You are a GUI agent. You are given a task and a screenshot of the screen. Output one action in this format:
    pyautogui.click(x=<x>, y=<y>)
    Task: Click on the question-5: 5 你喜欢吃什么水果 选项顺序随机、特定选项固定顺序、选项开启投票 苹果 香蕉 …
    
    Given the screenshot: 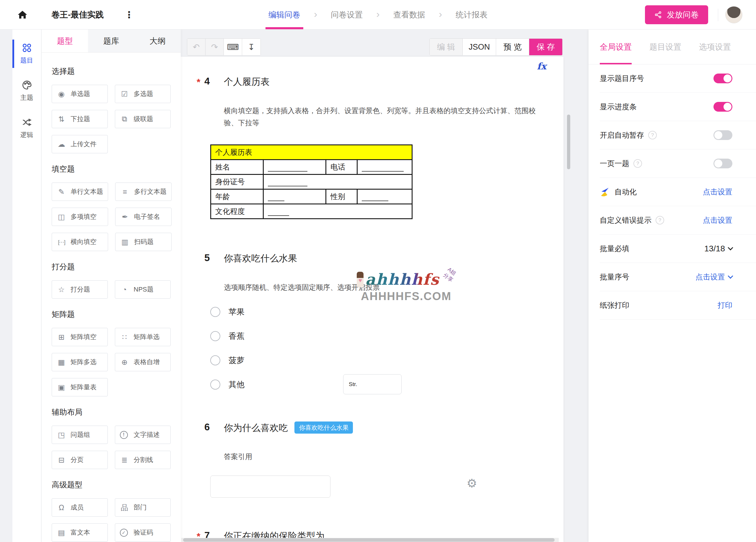 What is the action you would take?
    pyautogui.click(x=372, y=321)
    